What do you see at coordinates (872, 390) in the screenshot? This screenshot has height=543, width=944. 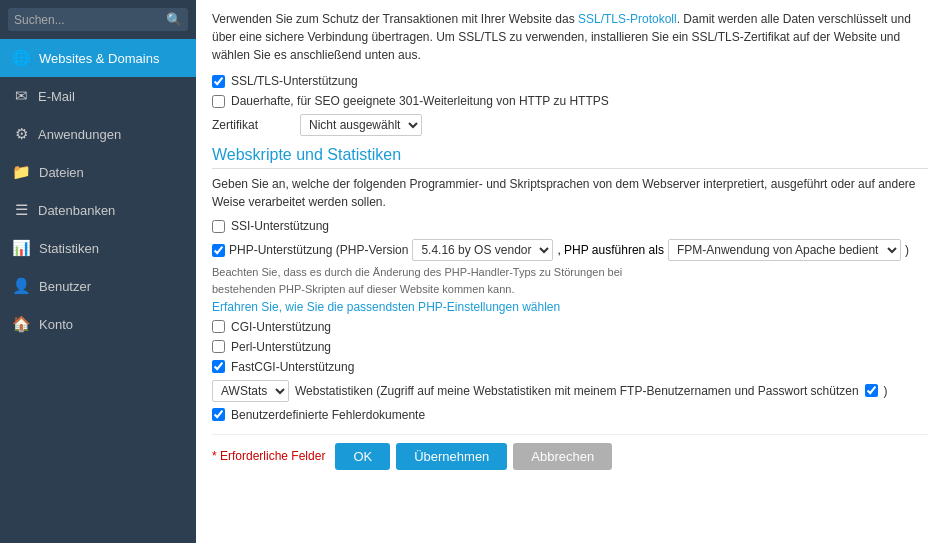 I see `webstats-protect-checkbox` at bounding box center [872, 390].